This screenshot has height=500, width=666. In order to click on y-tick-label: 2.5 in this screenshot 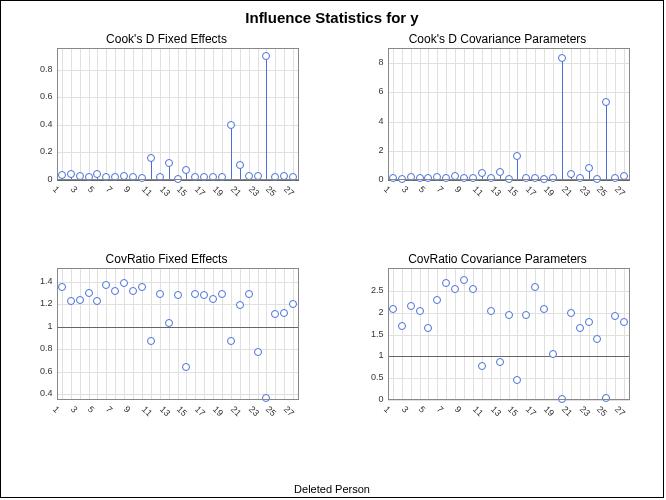, I will do `click(371, 290)`.